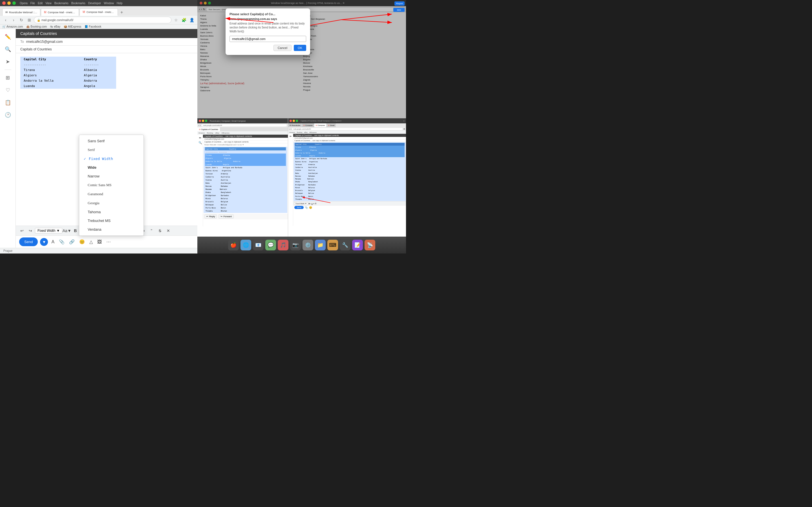 The width and height of the screenshot is (812, 507). What do you see at coordinates (91, 242) in the screenshot?
I see `drive-icon: △` at bounding box center [91, 242].